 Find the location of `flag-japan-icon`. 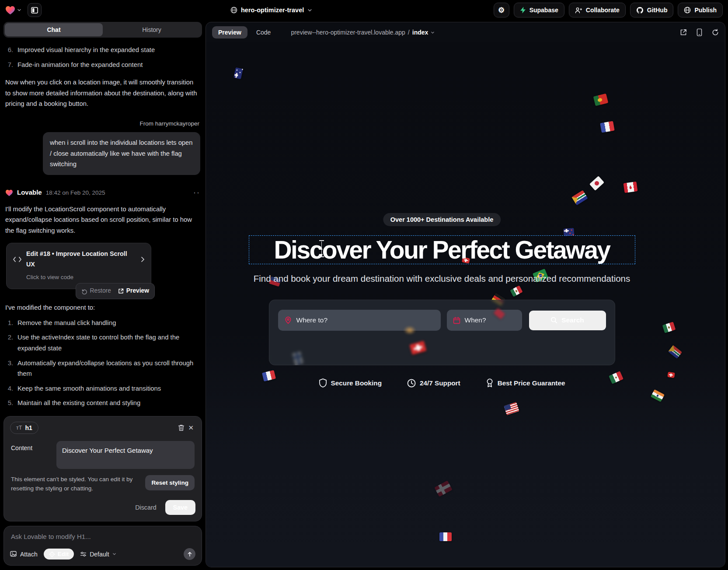

flag-japan-icon is located at coordinates (597, 183).